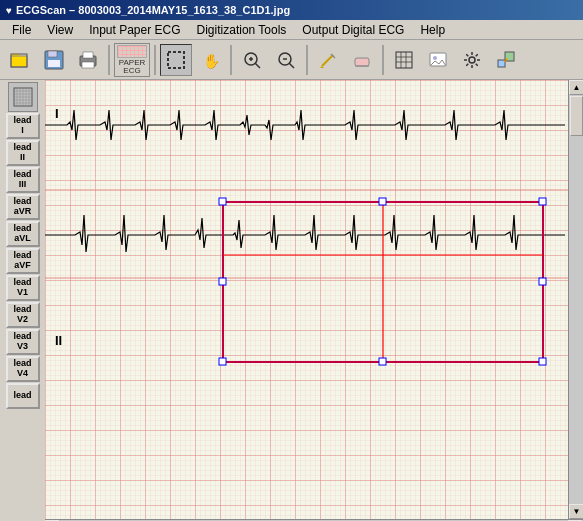 This screenshot has height=521, width=583. Describe the element at coordinates (292, 60) in the screenshot. I see `toolbar: PAPERECG ✋` at that location.